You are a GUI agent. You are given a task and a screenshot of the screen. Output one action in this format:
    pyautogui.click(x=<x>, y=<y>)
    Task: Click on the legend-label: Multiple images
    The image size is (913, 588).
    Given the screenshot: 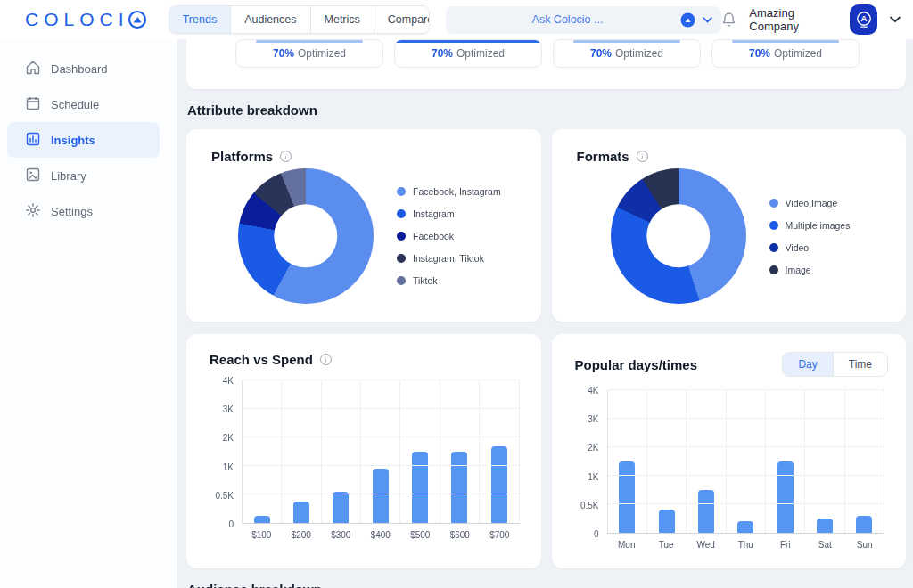 What is the action you would take?
    pyautogui.click(x=818, y=225)
    